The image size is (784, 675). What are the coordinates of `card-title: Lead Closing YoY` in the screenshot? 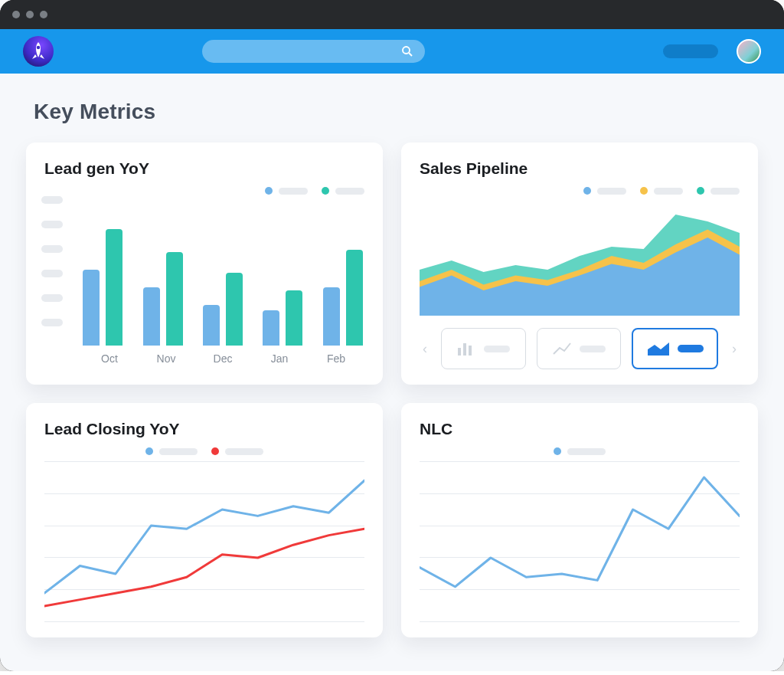 It's located at (204, 429).